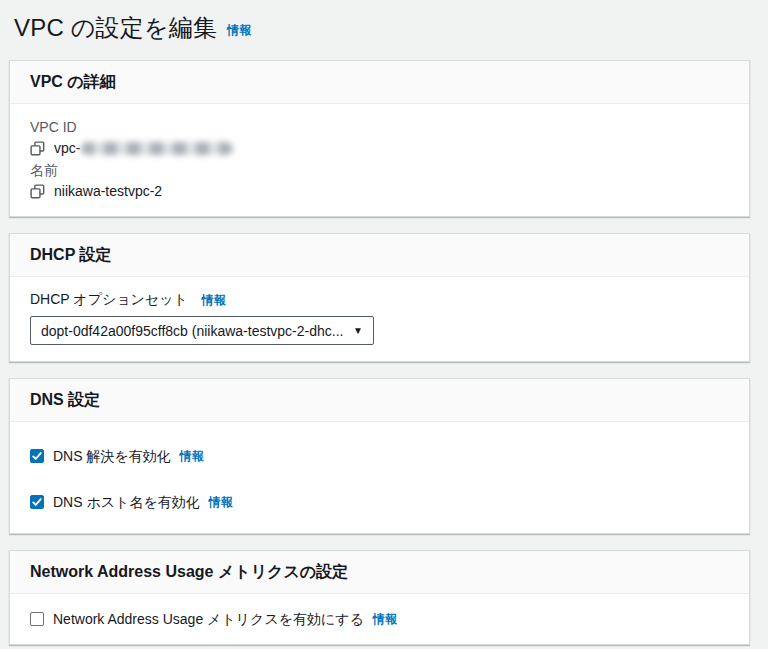 This screenshot has width=768, height=649. Describe the element at coordinates (380, 572) in the screenshot. I see `nau-metrics-heading: Network Address Usage メトリクスの設定` at that location.